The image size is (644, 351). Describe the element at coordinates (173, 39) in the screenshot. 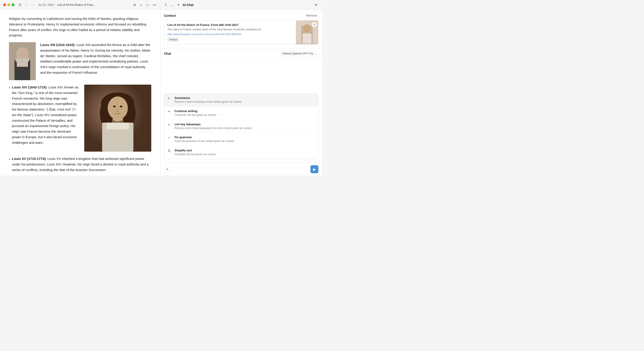

I see `context-tag: France` at that location.